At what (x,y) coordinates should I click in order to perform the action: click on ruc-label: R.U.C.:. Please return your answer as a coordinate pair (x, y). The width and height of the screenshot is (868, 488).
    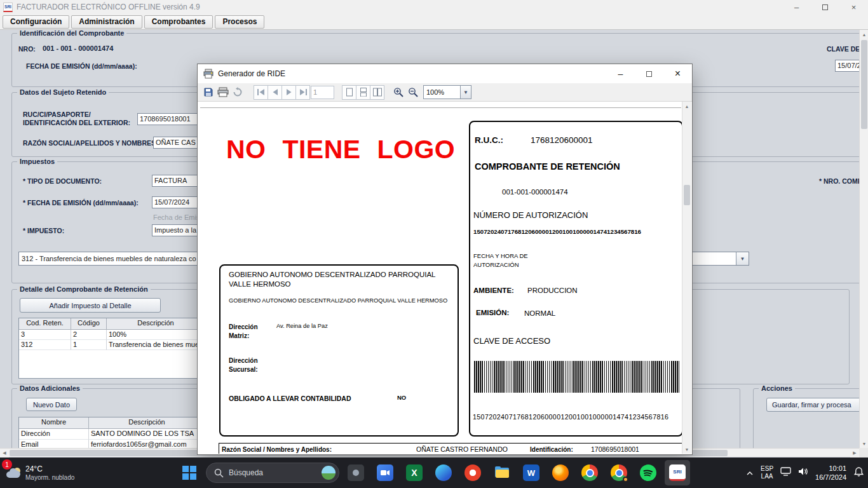
    Looking at the image, I should click on (489, 140).